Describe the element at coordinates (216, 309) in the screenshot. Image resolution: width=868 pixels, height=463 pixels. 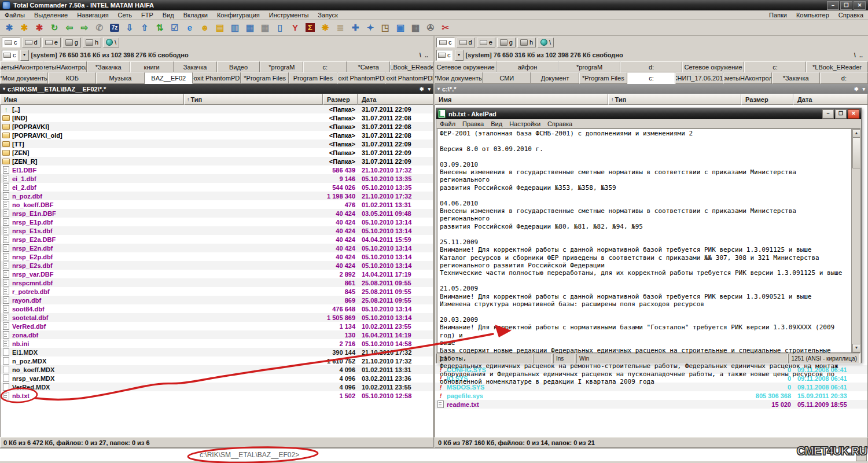
I see `file-row: soot84.dbf 476 648 05.10.2010 13:14` at that location.